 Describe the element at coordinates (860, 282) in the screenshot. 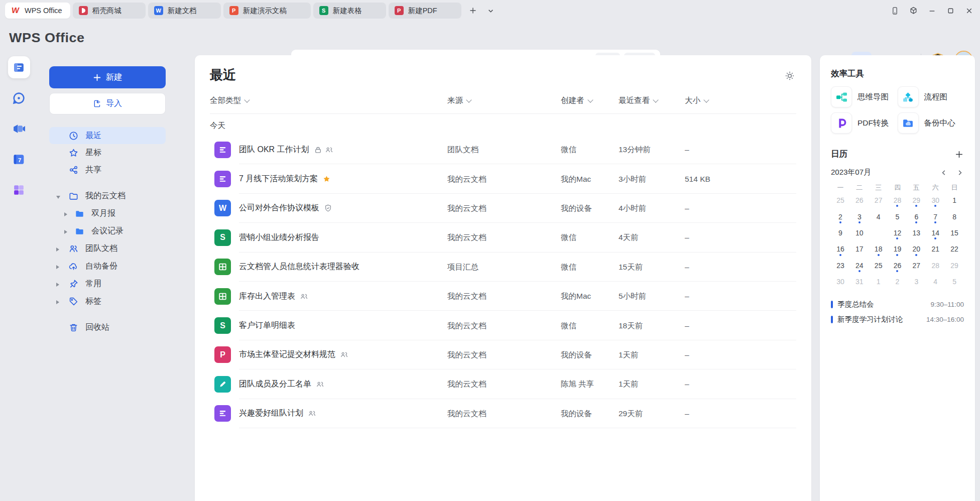

I see `calendar-day: 31` at that location.